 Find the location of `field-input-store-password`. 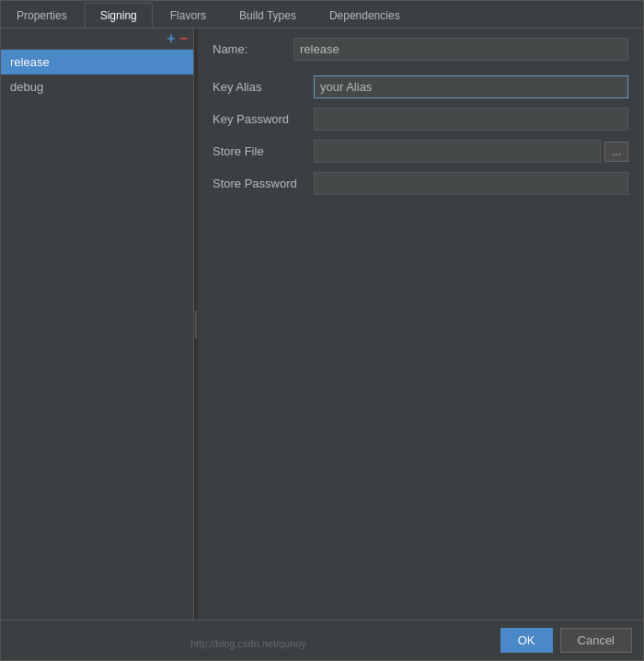

field-input-store-password is located at coordinates (471, 184).